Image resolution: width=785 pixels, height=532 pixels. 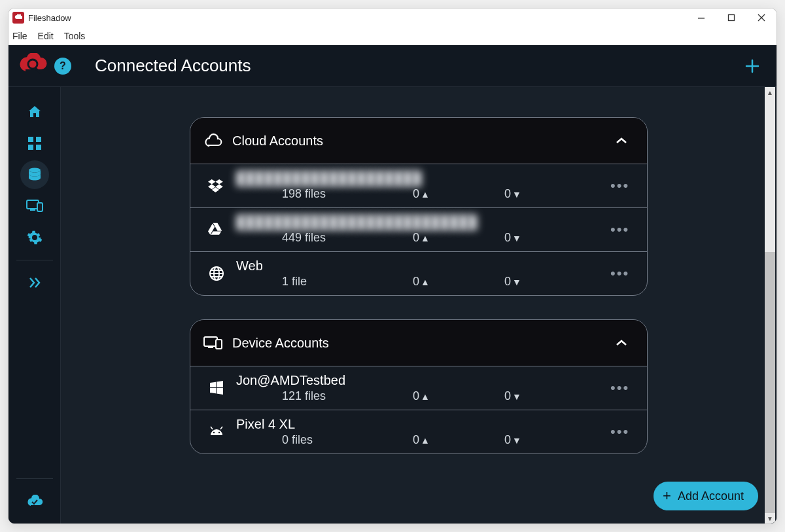 I want to click on sidebar-settings, so click(x=35, y=238).